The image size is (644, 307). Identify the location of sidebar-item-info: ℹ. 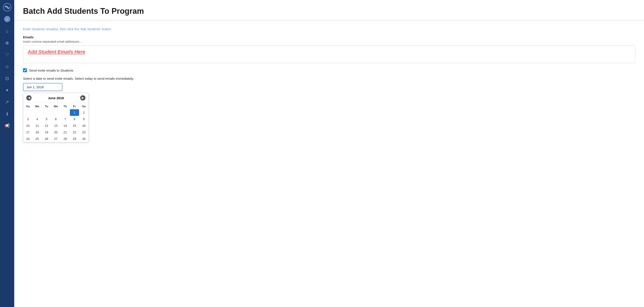
(7, 114).